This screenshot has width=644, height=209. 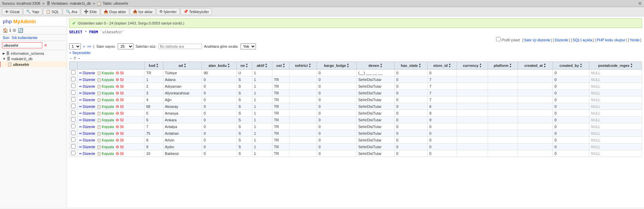 I want to click on arrow-right-icon: →, so click(x=79, y=58).